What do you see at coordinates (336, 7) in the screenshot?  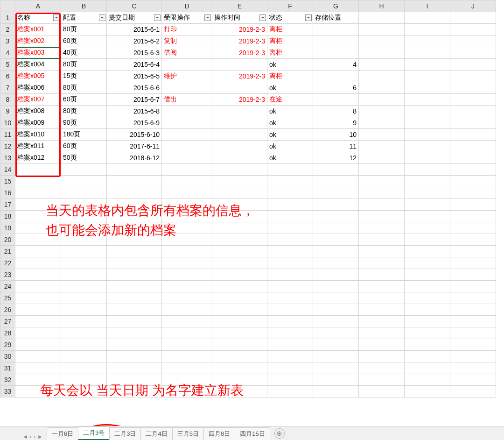 I see `column-header-G: G` at bounding box center [336, 7].